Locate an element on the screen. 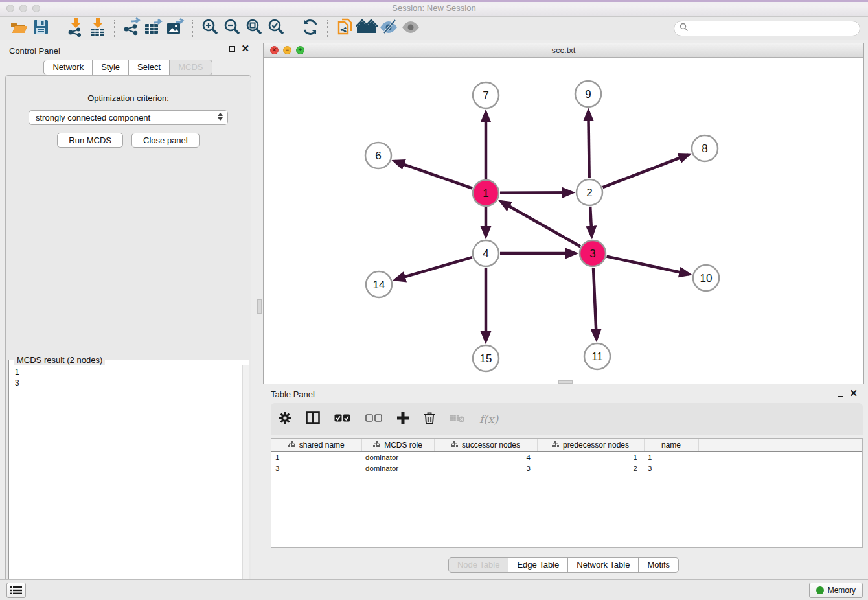  graph-node-8: 8 is located at coordinates (705, 148).